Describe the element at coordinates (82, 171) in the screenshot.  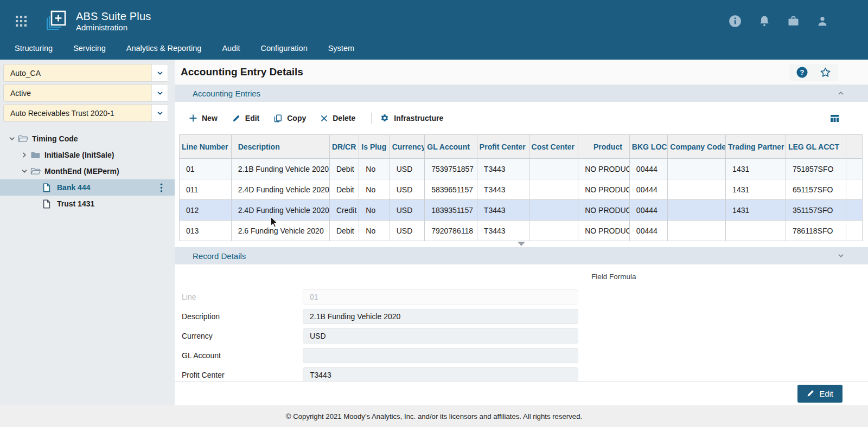
I see `tree-item-label: MonthEnd (MEPerm)` at that location.